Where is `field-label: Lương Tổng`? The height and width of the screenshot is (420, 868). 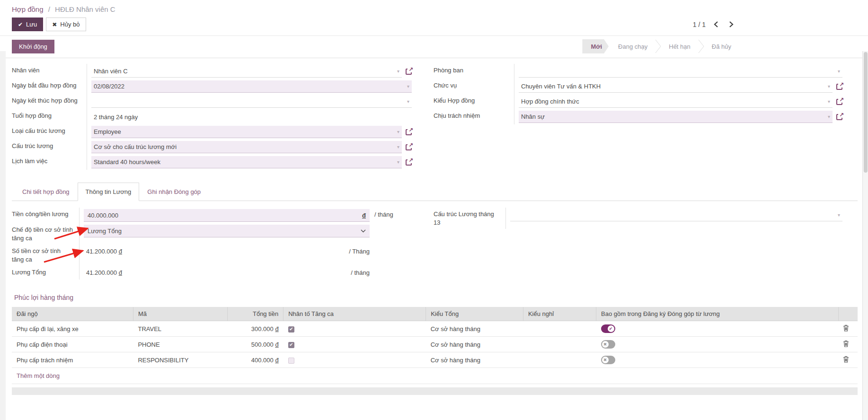
field-label: Lương Tổng is located at coordinates (45, 272).